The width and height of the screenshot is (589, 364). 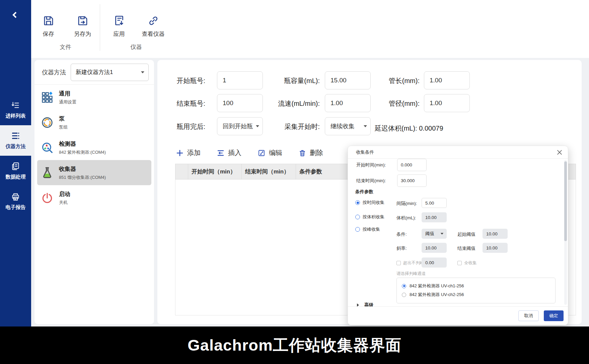 I want to click on save-as-icon, so click(x=83, y=21).